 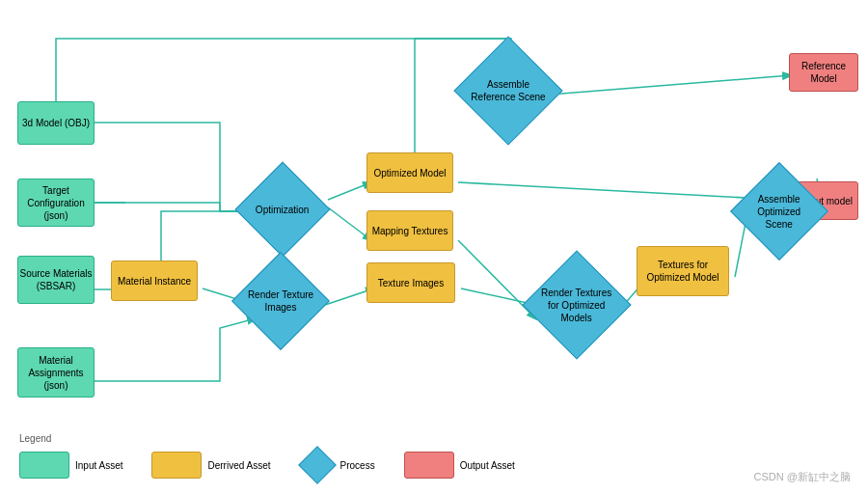 What do you see at coordinates (98, 465) in the screenshot?
I see `legend-input-label: Input Asset` at bounding box center [98, 465].